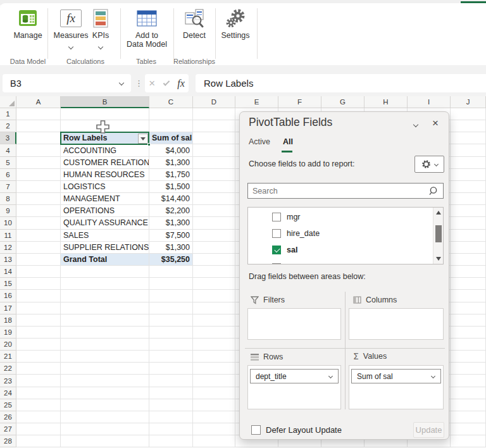  I want to click on cell-A19, so click(39, 333).